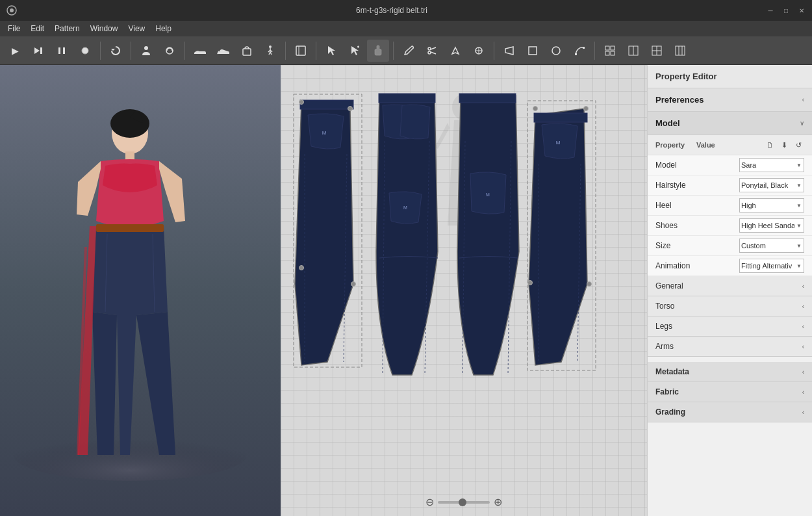  Describe the element at coordinates (730, 286) in the screenshot. I see `general-section: General ‹` at that location.